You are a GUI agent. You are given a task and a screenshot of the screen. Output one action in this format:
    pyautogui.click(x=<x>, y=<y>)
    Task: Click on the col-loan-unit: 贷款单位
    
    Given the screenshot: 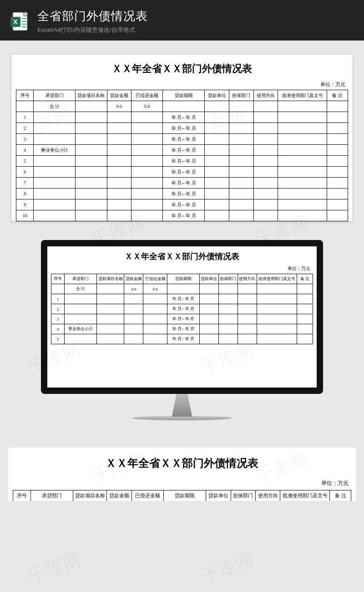 What is the action you would take?
    pyautogui.click(x=217, y=96)
    